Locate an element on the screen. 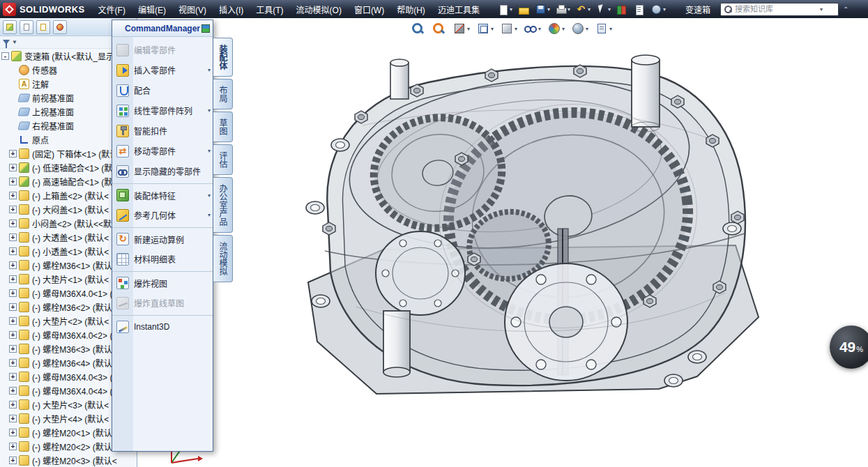 The height and width of the screenshot is (467, 868). propertymanager-tab-icon is located at coordinates (26, 27).